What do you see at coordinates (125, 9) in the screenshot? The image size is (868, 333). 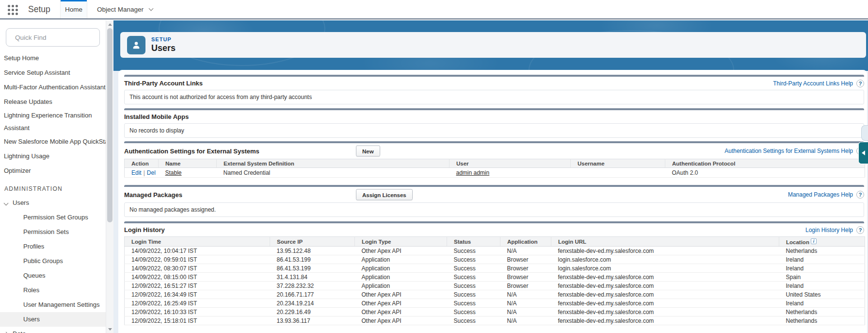 I see `tab-object-manager: Object Manager` at bounding box center [125, 9].